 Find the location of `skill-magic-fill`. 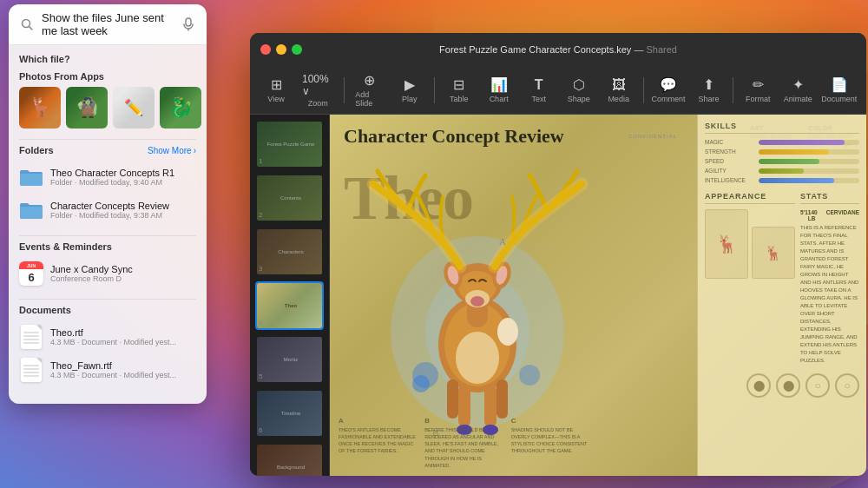

skill-magic-fill is located at coordinates (802, 142).